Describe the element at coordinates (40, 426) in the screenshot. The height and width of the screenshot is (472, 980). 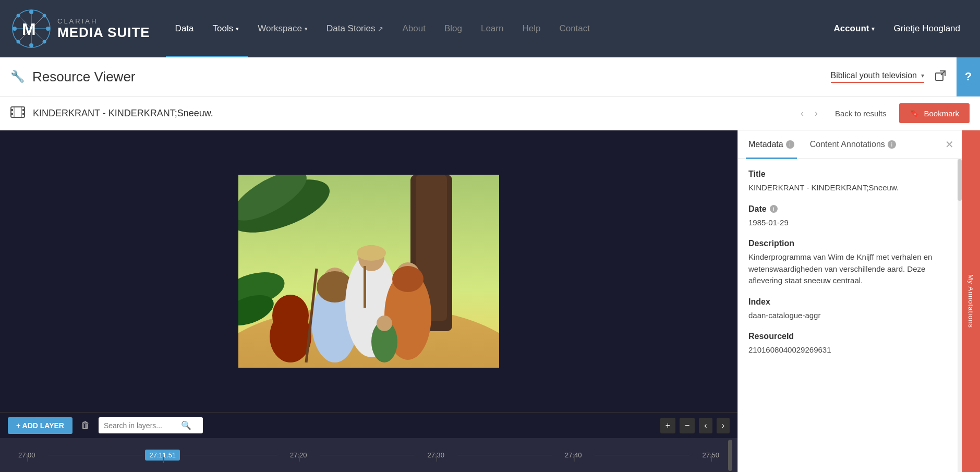
I see `add-layer-label: + ADD LAYER` at that location.